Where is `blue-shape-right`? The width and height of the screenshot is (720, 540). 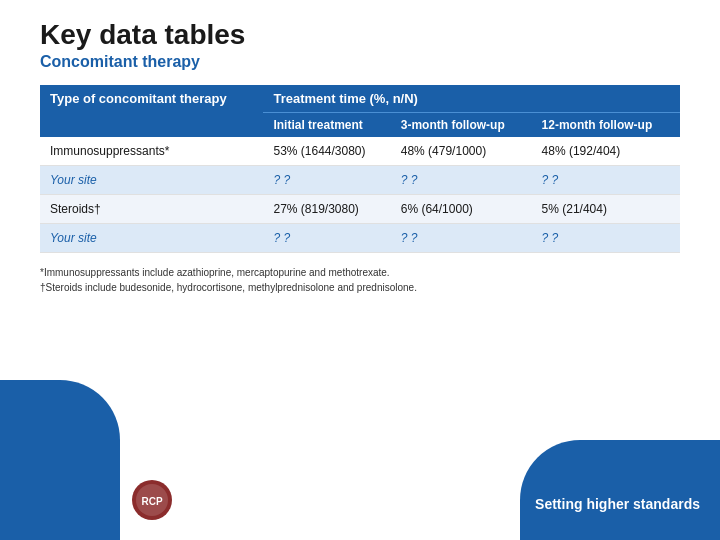
blue-shape-right is located at coordinates (620, 490).